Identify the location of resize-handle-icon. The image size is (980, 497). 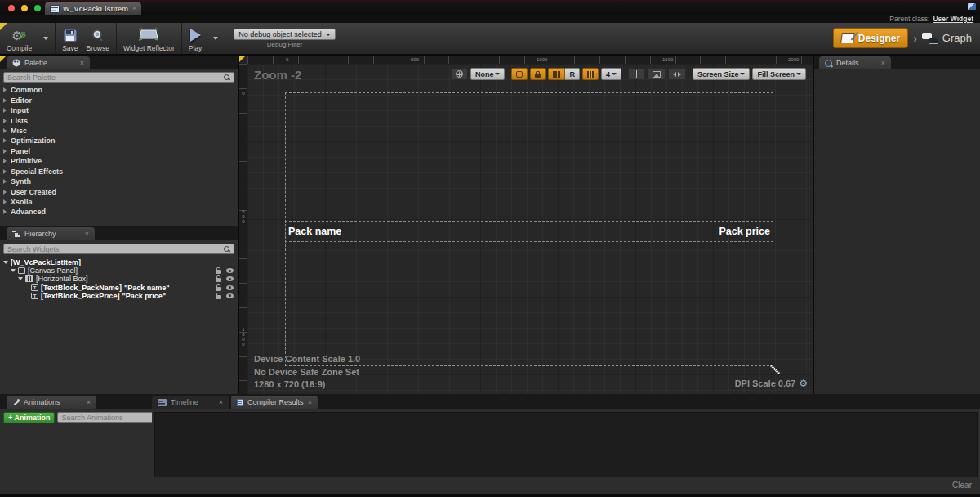
(775, 369).